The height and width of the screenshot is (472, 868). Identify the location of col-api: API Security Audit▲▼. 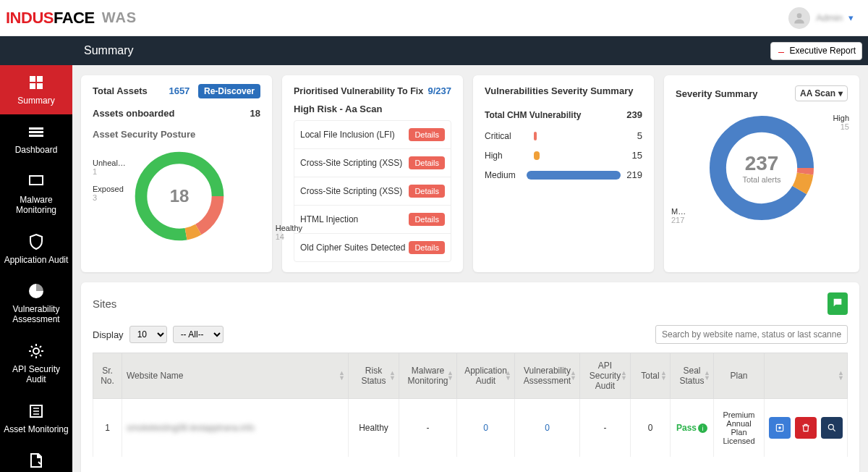
(605, 376).